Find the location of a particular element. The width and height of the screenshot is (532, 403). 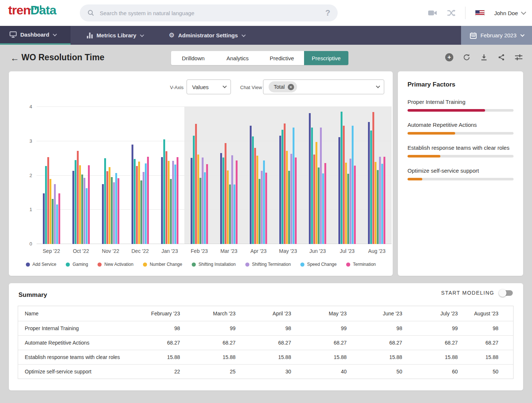

nav-item-administrator-settings: ⚙ Administrator Settings is located at coordinates (207, 35).